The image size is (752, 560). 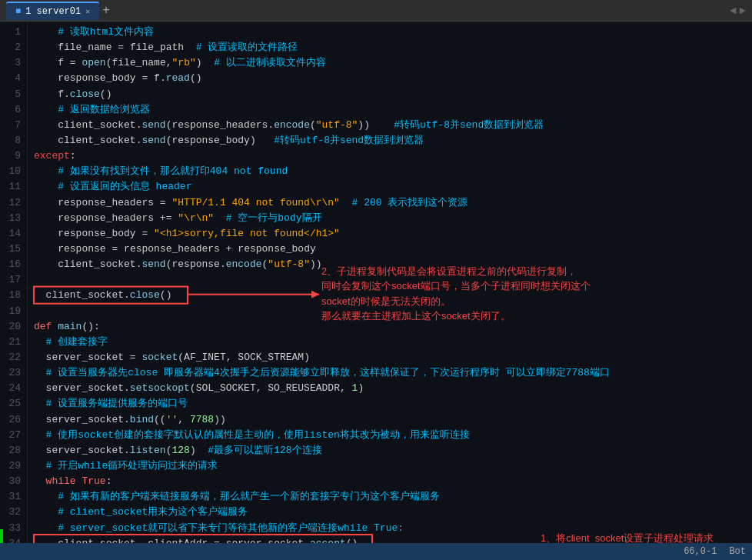 What do you see at coordinates (14, 95) in the screenshot?
I see `line-number: 5` at bounding box center [14, 95].